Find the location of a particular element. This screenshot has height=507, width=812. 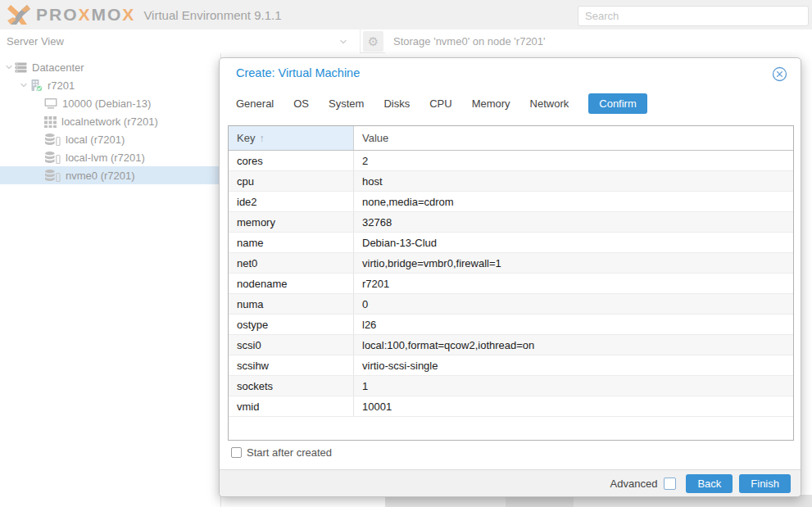

key-cell: vmid is located at coordinates (292, 406).